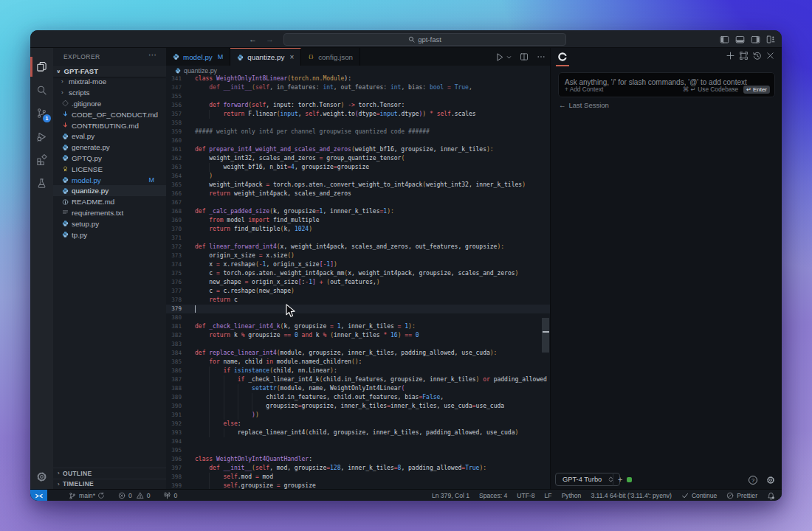 The width and height of the screenshot is (812, 531). Describe the element at coordinates (87, 496) in the screenshot. I see `git-branch-status: main*` at that location.